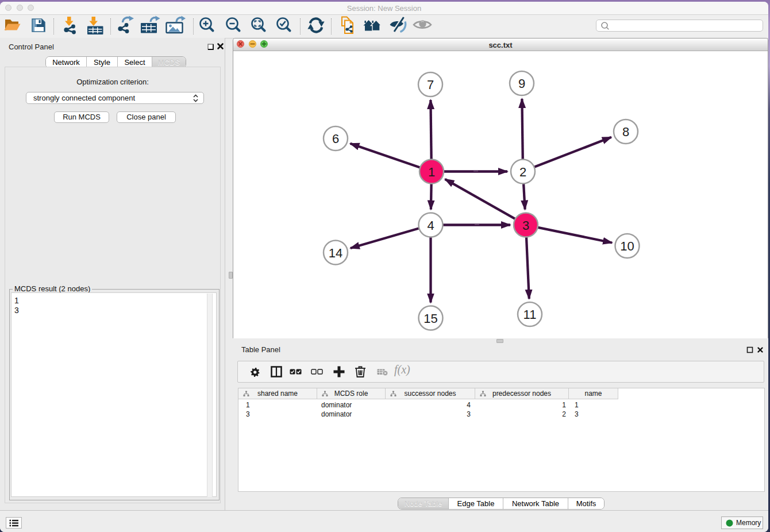  What do you see at coordinates (526, 225) in the screenshot?
I see `svg-text: 3` at bounding box center [526, 225].